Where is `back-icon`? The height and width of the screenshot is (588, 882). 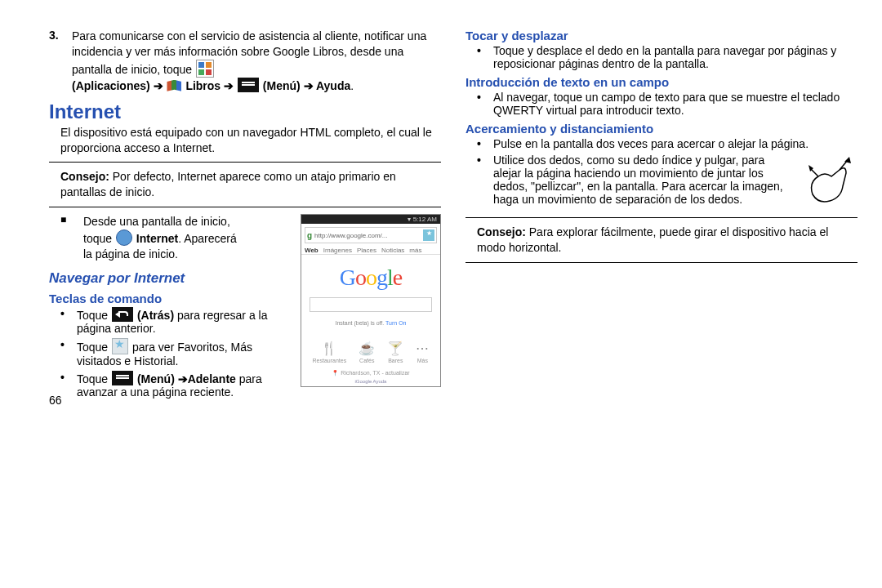
back-icon is located at coordinates (122, 314).